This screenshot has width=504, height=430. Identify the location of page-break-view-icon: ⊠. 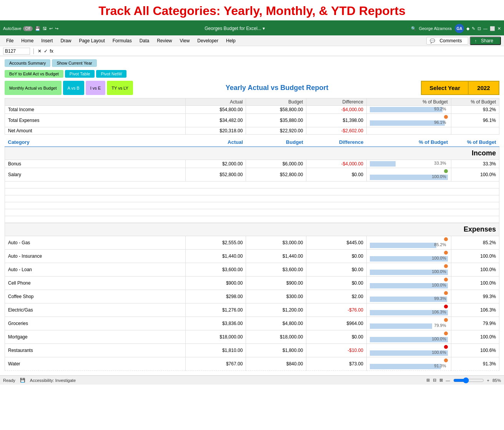
(441, 380).